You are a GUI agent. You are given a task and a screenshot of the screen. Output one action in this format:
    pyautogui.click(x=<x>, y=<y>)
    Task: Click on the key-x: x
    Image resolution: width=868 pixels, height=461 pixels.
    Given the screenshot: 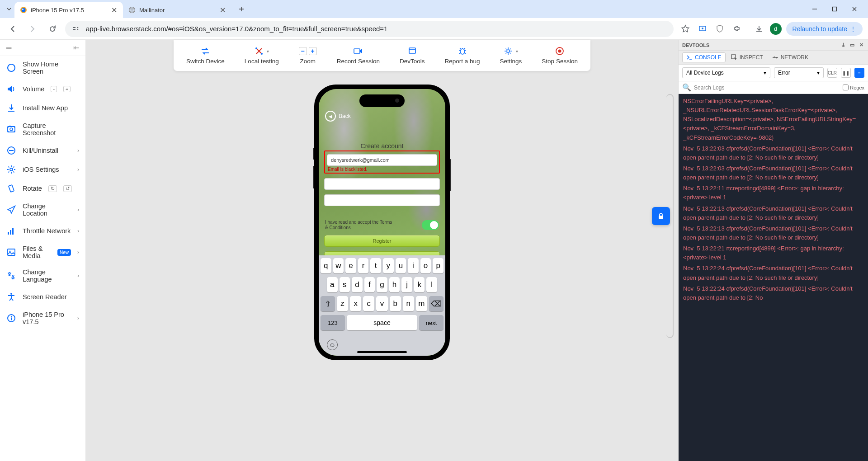 What is the action you would take?
    pyautogui.click(x=355, y=304)
    